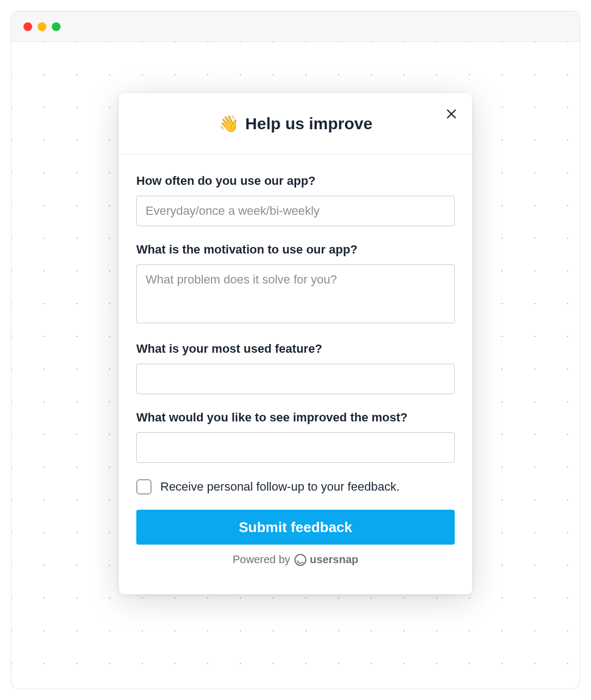  I want to click on question-motivation: What is the motivation to use our app?, so click(296, 284).